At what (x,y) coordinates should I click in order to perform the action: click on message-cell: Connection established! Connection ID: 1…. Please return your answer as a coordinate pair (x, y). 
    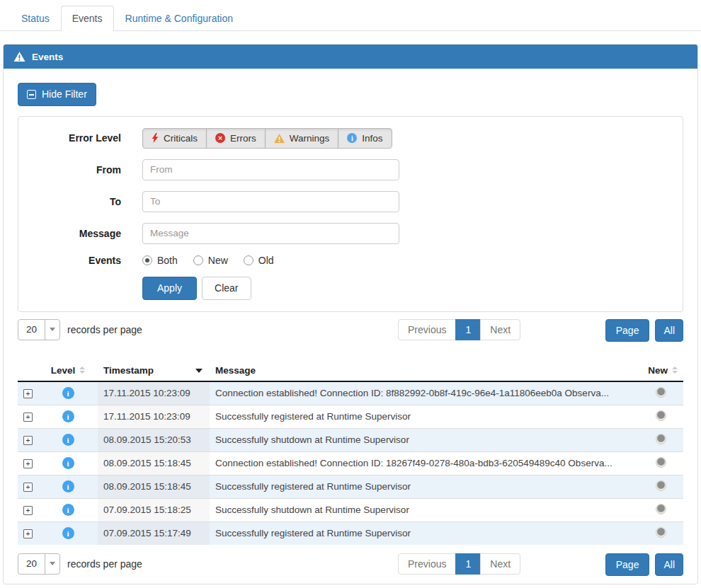
    Looking at the image, I should click on (423, 463).